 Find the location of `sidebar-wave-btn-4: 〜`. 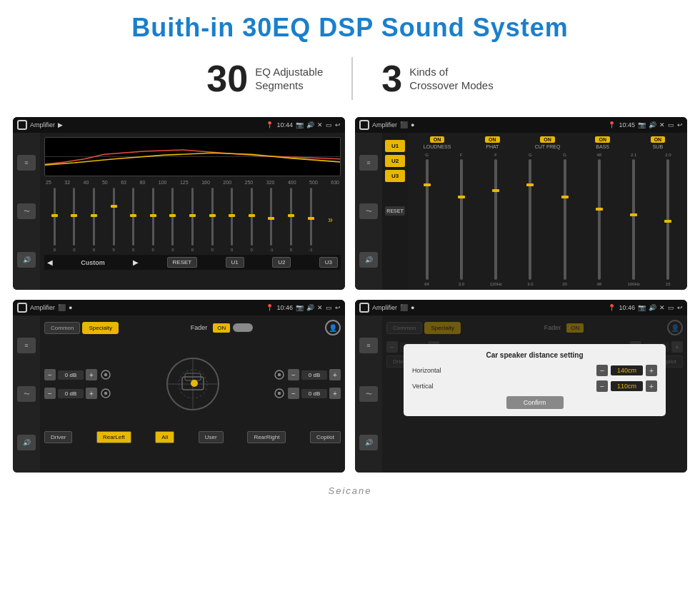

sidebar-wave-btn-4: 〜 is located at coordinates (369, 394).